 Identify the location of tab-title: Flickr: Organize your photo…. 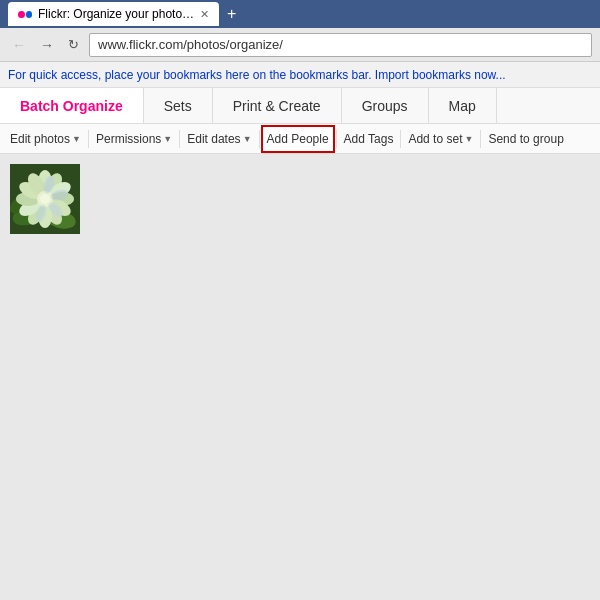
(116, 14).